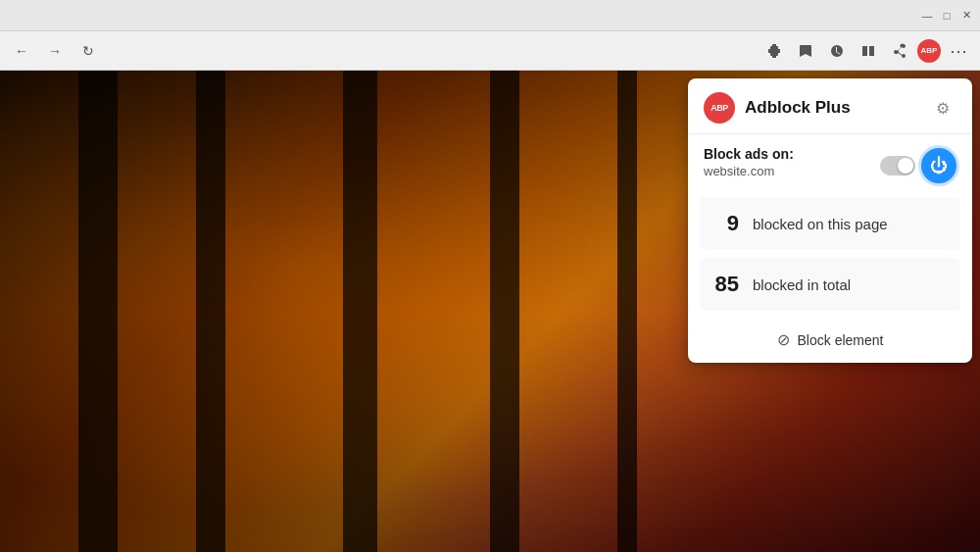 The image size is (980, 552). What do you see at coordinates (830, 224) in the screenshot?
I see `stat-row-page: 9 blocked on this page` at bounding box center [830, 224].